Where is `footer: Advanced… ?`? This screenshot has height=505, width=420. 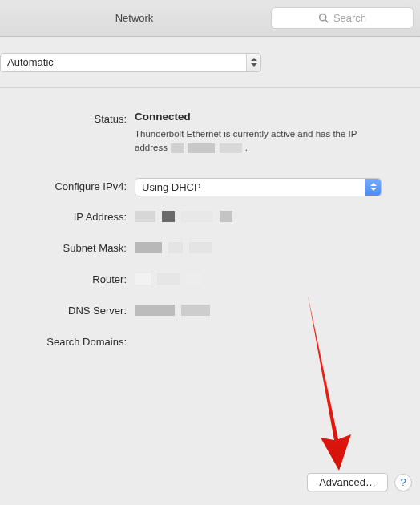 footer: Advanced… ? is located at coordinates (359, 483).